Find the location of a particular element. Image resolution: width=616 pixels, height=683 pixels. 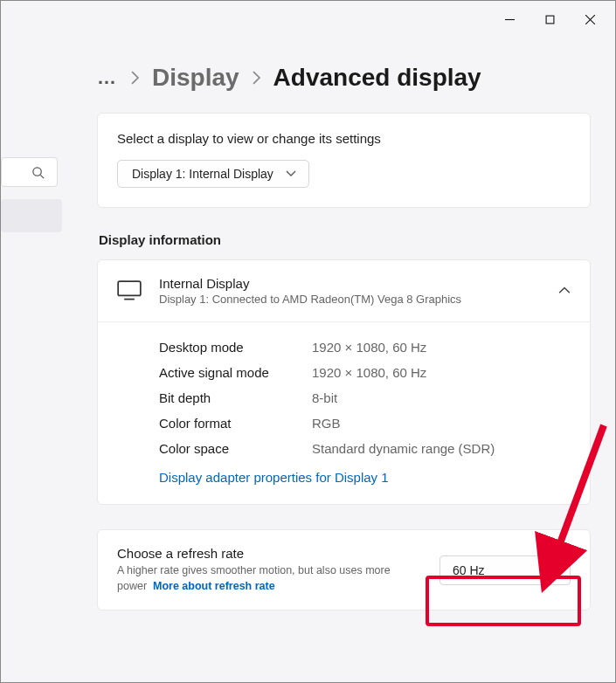

refresh-rate-learn-more-link: More about refresh rate is located at coordinates (214, 586).